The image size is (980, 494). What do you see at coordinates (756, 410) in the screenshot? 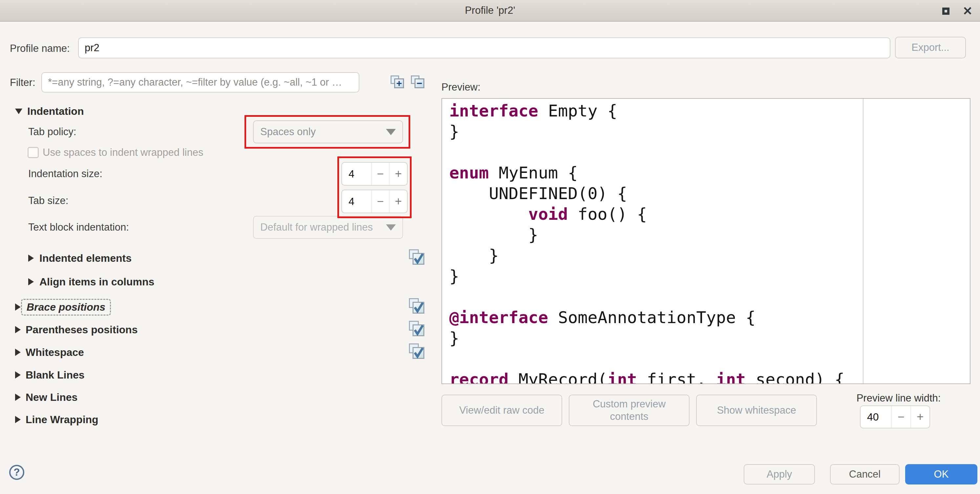
I see `show-whitespace-button: Show whitespace` at bounding box center [756, 410].